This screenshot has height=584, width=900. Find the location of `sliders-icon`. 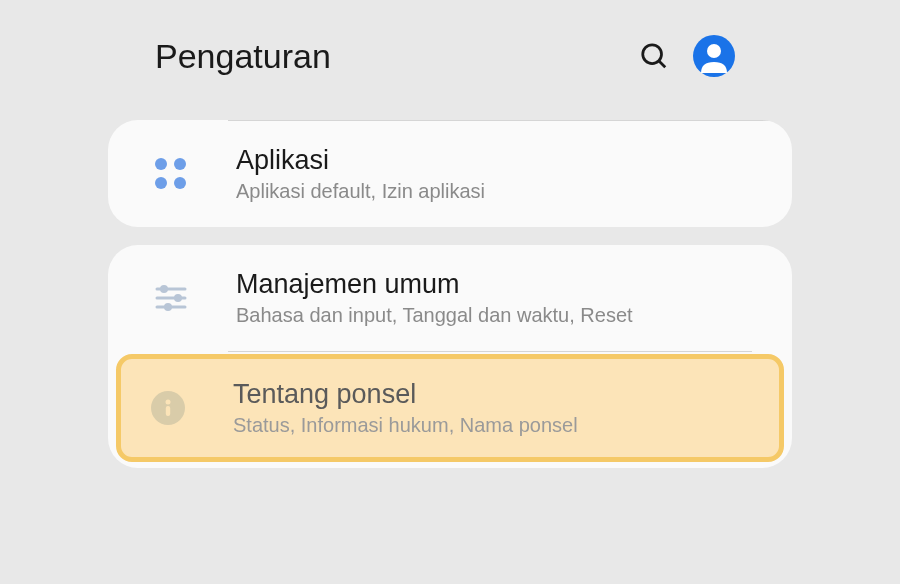

sliders-icon is located at coordinates (171, 298).